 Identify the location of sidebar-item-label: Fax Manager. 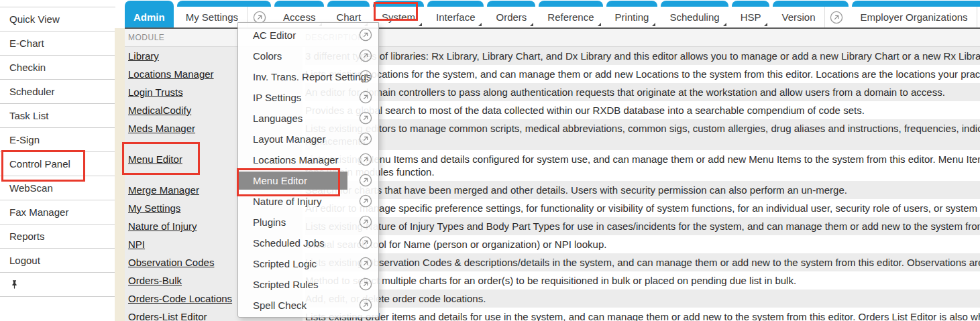
(39, 212).